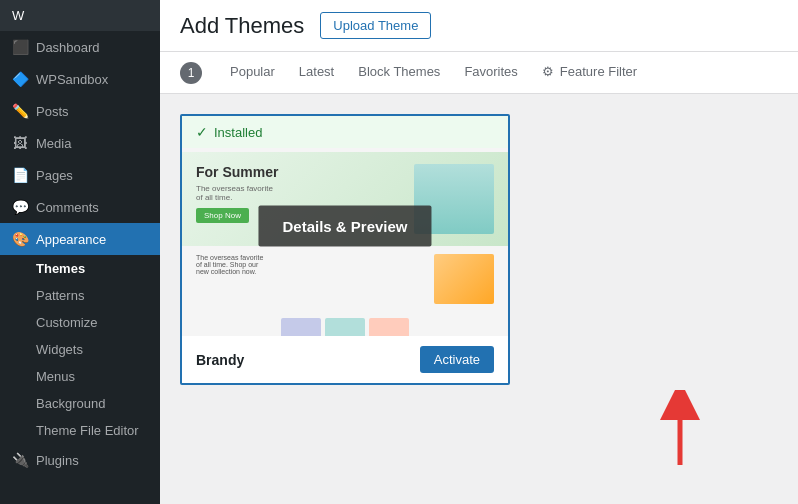 Image resolution: width=798 pixels, height=504 pixels. I want to click on sidebar-label-media: Media, so click(54, 144).